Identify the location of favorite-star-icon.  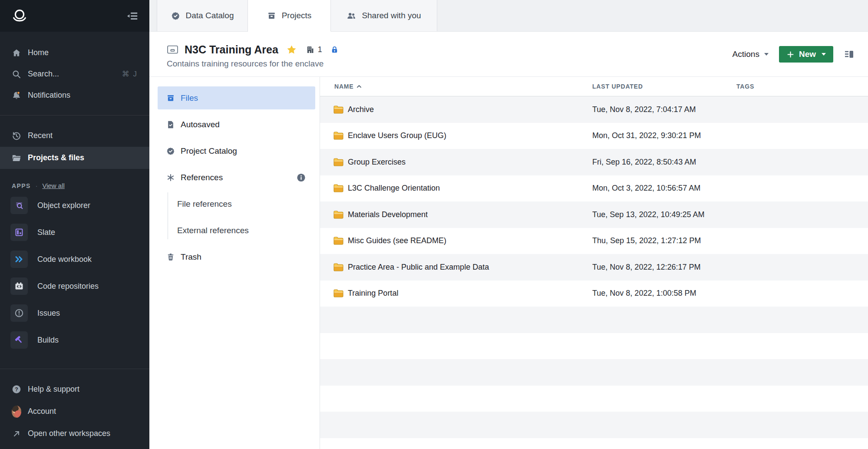
(292, 50).